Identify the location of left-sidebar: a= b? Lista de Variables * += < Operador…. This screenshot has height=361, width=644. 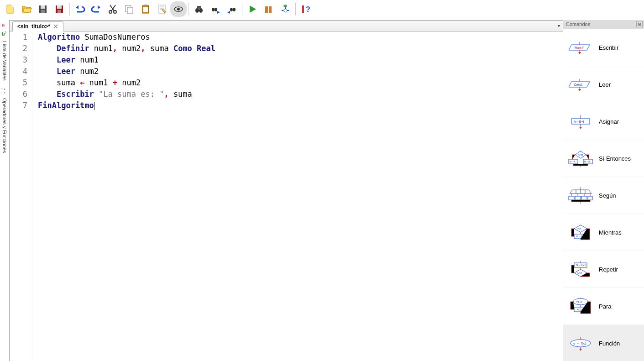
(5, 190).